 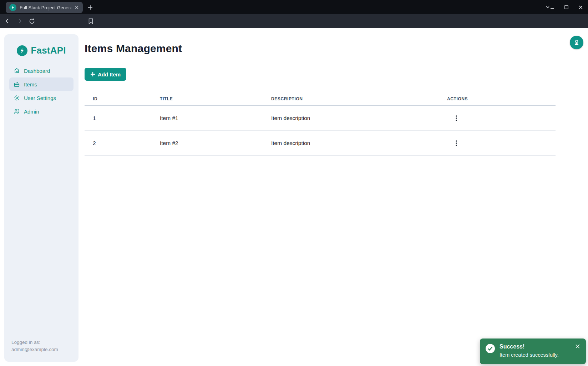 What do you see at coordinates (207, 99) in the screenshot?
I see `column-header-title: TITLE` at bounding box center [207, 99].